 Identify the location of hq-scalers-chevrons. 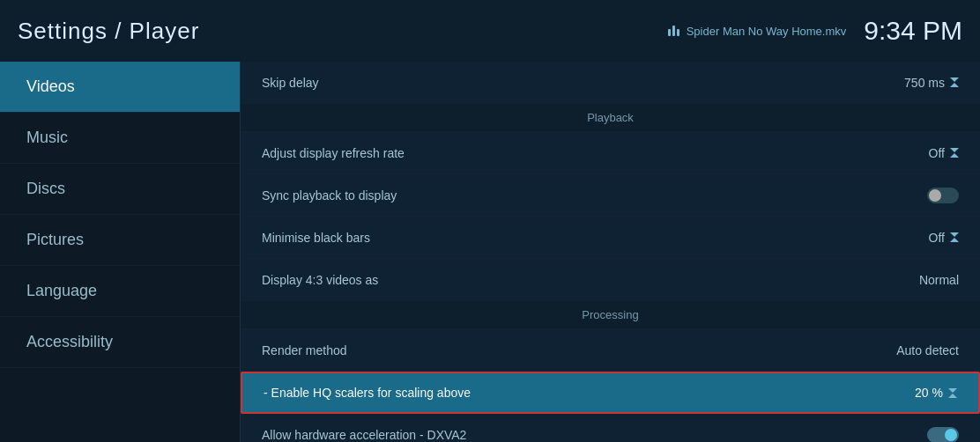
(953, 393).